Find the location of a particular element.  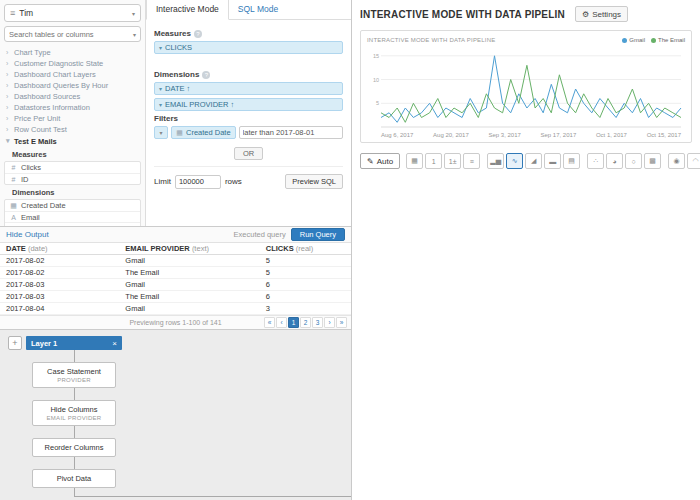

single-value-change-button: 1± is located at coordinates (452, 161).